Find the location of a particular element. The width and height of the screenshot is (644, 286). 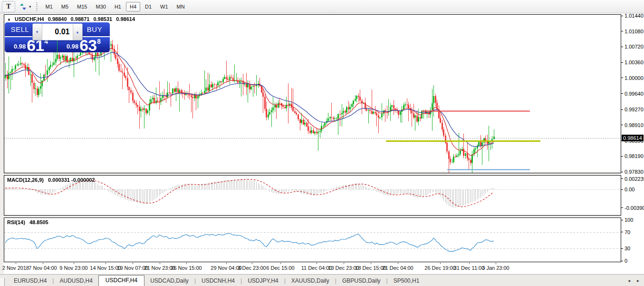

rsi-value: 48.8505 is located at coordinates (39, 222).